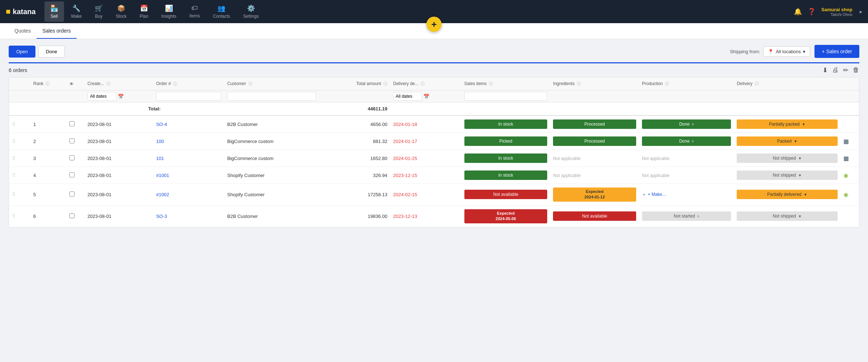  What do you see at coordinates (162, 125) in the screenshot?
I see `order-link-1: SO-4` at bounding box center [162, 125].